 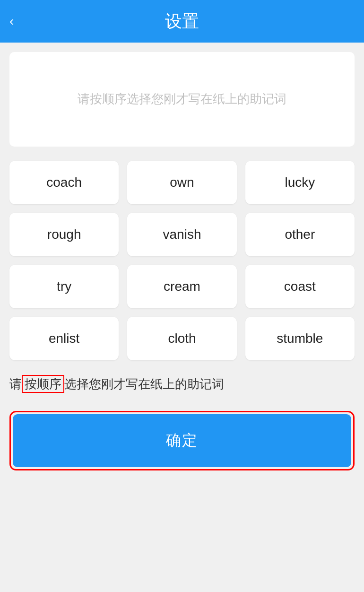 What do you see at coordinates (64, 287) in the screenshot?
I see `word-button-try: try` at bounding box center [64, 287].